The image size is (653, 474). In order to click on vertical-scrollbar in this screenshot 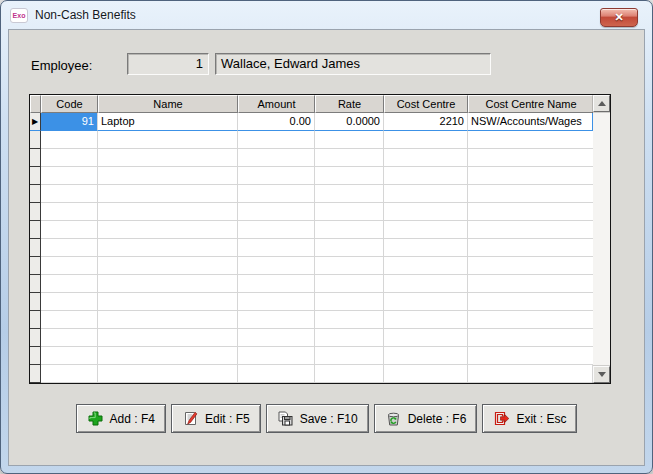, I will do `click(602, 239)`.